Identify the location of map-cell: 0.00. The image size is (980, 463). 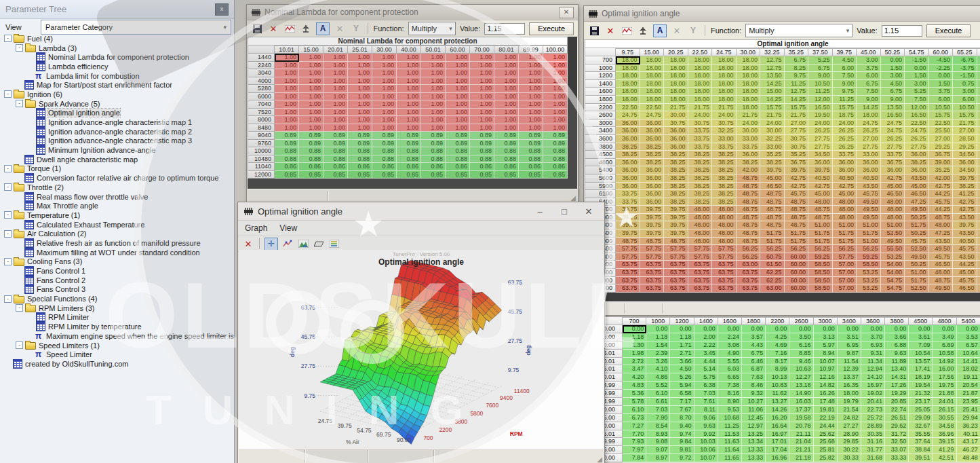
(754, 329).